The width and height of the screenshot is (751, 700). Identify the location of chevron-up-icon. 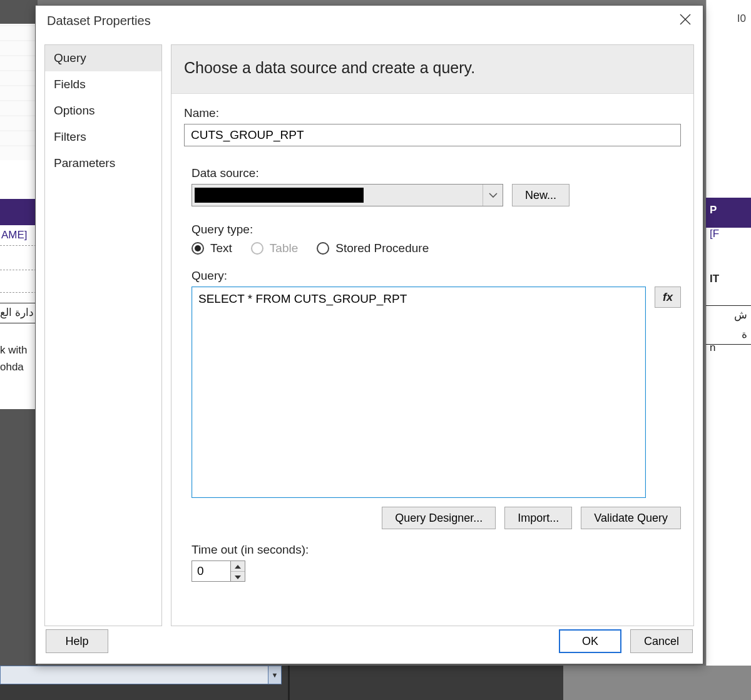
(238, 566).